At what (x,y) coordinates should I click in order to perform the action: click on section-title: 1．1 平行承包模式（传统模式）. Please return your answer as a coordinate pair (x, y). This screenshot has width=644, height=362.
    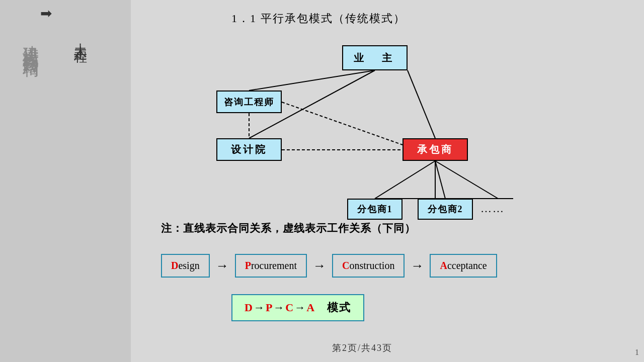
    Looking at the image, I should click on (318, 19).